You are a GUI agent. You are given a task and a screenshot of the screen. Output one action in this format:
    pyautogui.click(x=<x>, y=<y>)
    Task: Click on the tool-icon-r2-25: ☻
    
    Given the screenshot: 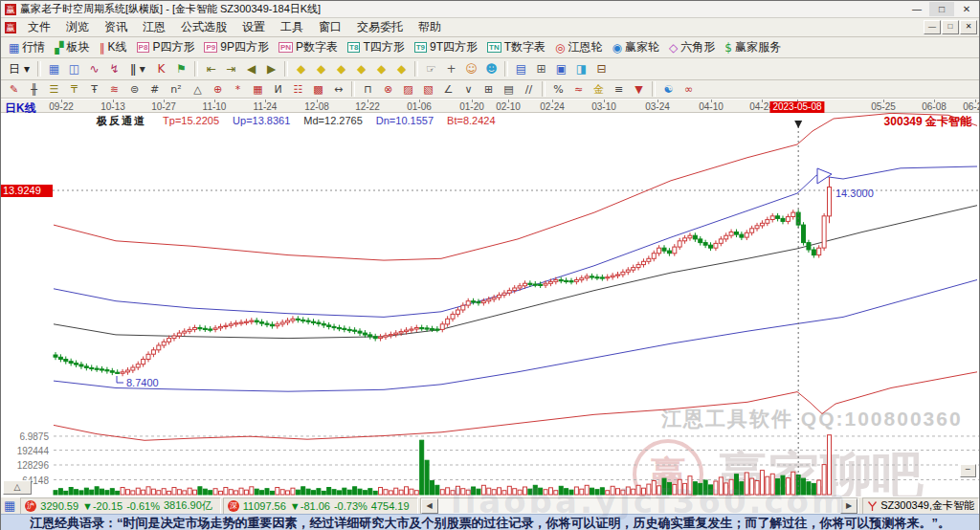 What is the action you would take?
    pyautogui.click(x=492, y=69)
    